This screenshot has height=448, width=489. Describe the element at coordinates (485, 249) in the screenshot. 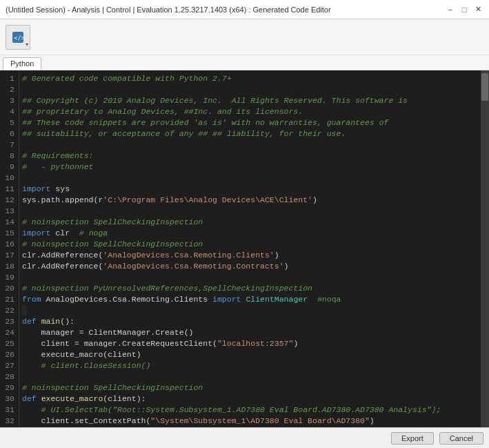

I see `vertical-scrollbar` at that location.